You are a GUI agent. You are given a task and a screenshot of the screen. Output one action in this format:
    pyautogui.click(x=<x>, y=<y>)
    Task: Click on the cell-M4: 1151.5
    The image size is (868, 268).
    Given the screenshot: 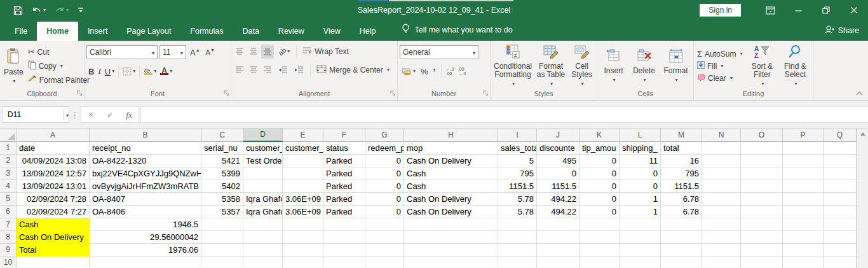 What is the action you would take?
    pyautogui.click(x=681, y=187)
    